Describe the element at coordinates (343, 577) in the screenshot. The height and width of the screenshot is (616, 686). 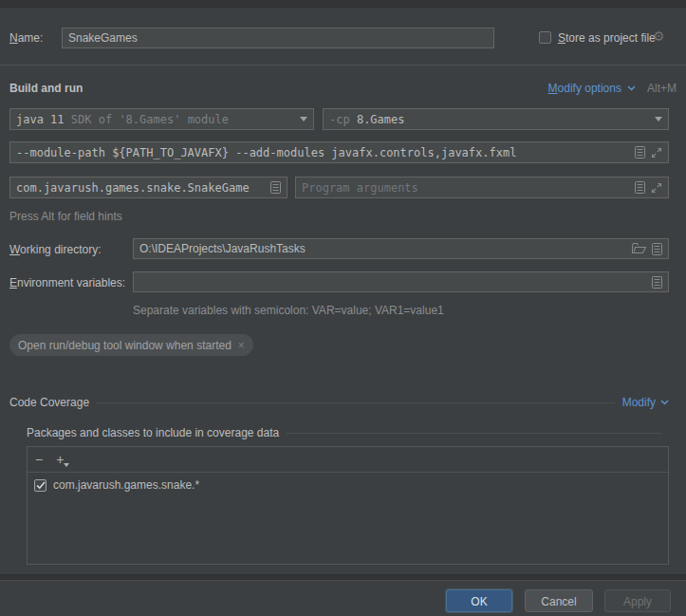
I see `footer-divider` at that location.